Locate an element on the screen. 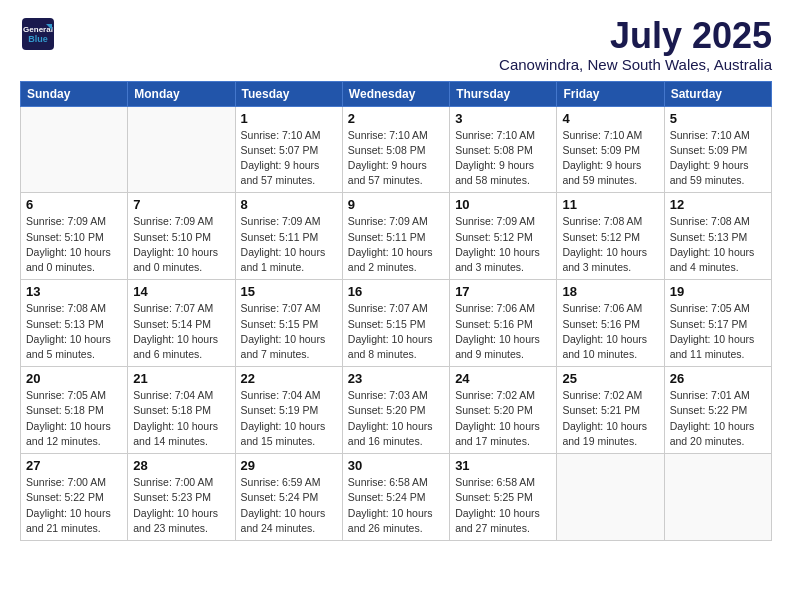 The image size is (792, 612). calendar-day-cell: 8Sunrise: 7:09 AM Sunset: 5:11 PM Daylig… is located at coordinates (288, 236).